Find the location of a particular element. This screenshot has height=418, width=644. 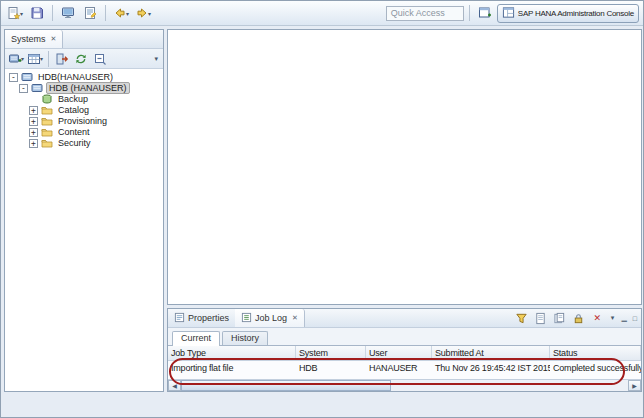

refresh-button is located at coordinates (81, 58).